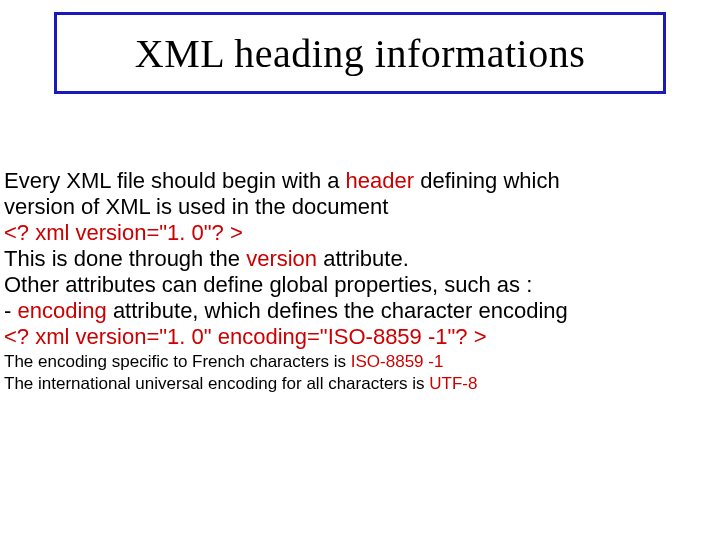  I want to click on code-line: <? xml version="1. 0" encoding="ISO-8859…, so click(360, 337).